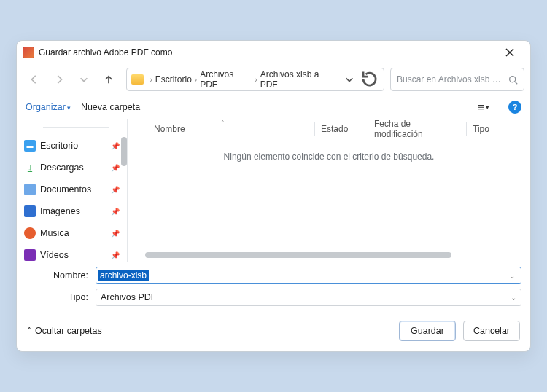 Image resolution: width=547 pixels, height=392 pixels. I want to click on search-icon, so click(513, 80).